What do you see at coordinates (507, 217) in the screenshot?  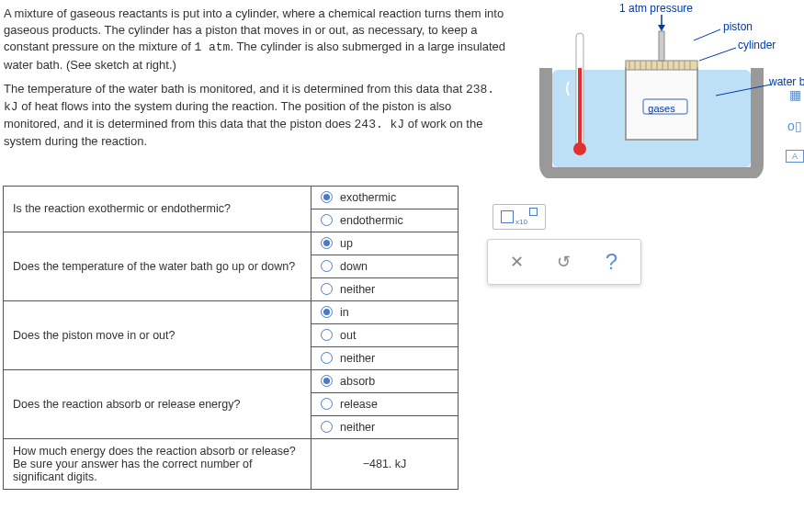 I see `box-icon` at bounding box center [507, 217].